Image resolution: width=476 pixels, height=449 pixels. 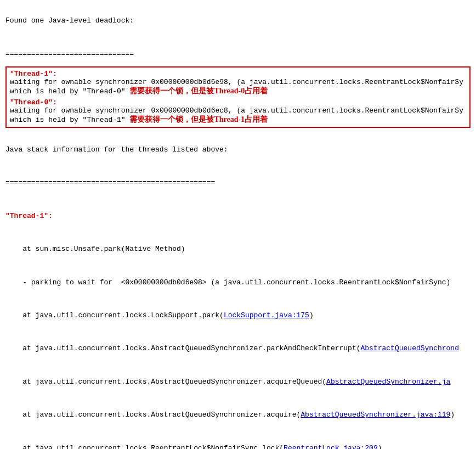 I want to click on thread1-line1: waiting for ownable synchronizer 0x00000…, so click(x=237, y=82).